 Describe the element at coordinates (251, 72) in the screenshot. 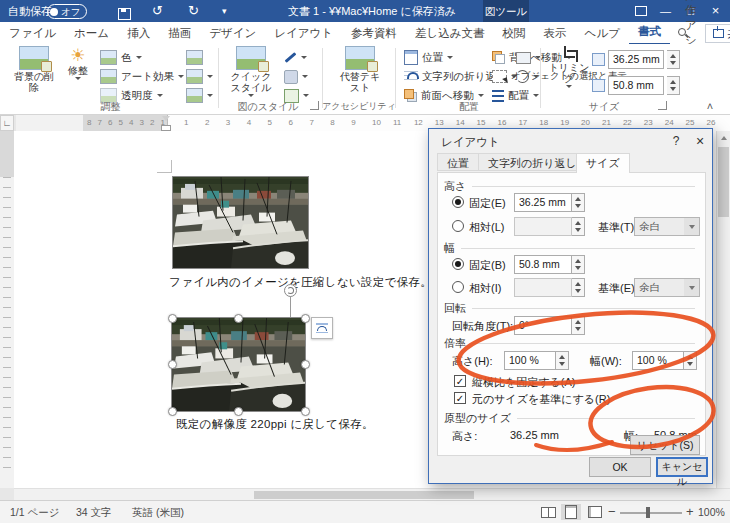

I see `quick-styles-button: クイックスタイル` at that location.